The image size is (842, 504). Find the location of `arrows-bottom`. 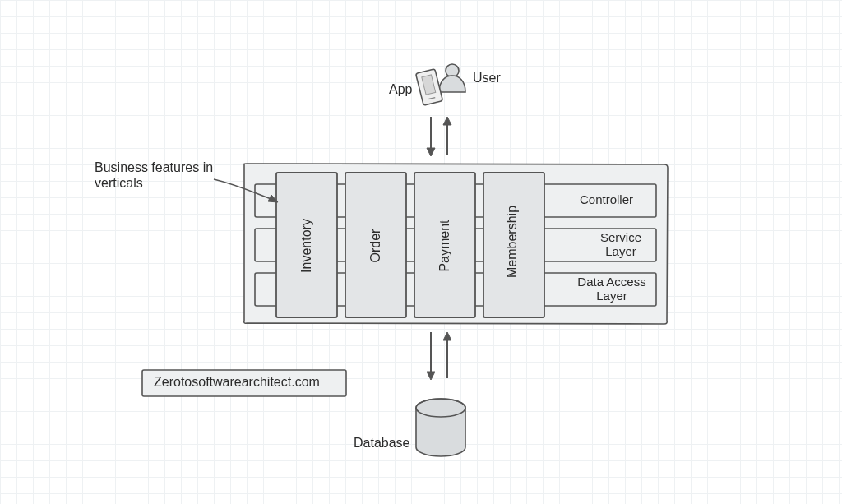

arrows-bottom is located at coordinates (439, 356).